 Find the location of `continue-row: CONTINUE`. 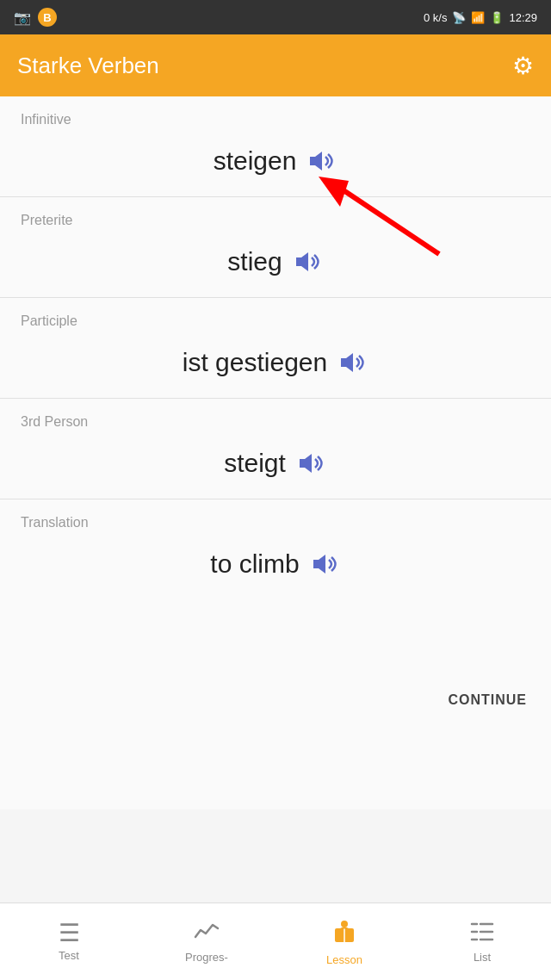

continue-row: CONTINUE is located at coordinates (276, 700).